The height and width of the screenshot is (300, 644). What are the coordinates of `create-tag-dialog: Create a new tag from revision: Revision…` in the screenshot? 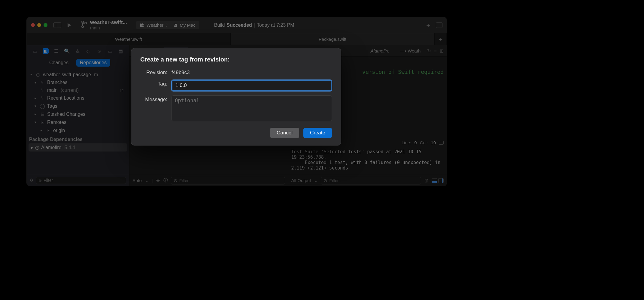 It's located at (236, 97).